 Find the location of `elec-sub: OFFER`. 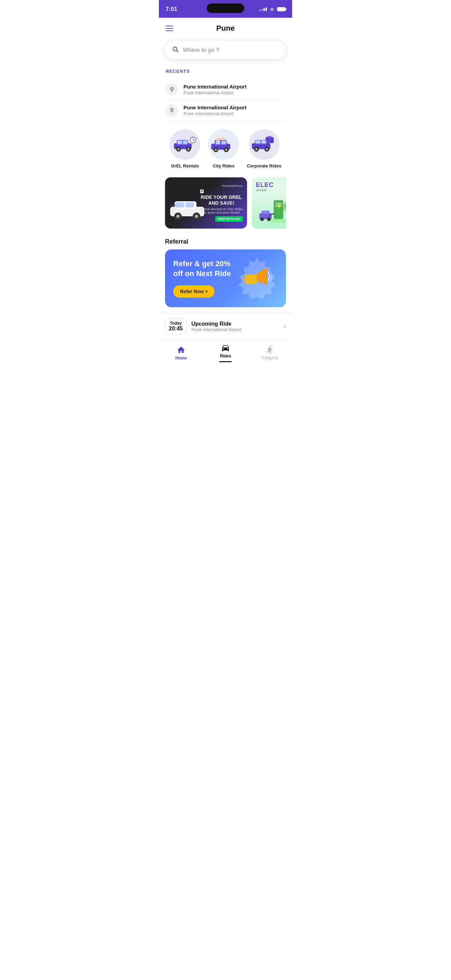

elec-sub: OFFER is located at coordinates (271, 190).